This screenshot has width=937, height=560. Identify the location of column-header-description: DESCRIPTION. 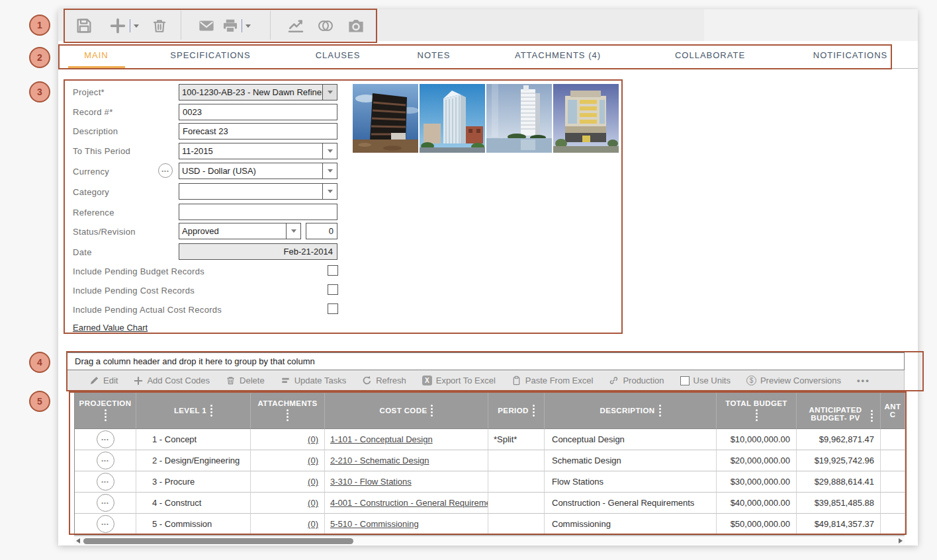
(631, 411).